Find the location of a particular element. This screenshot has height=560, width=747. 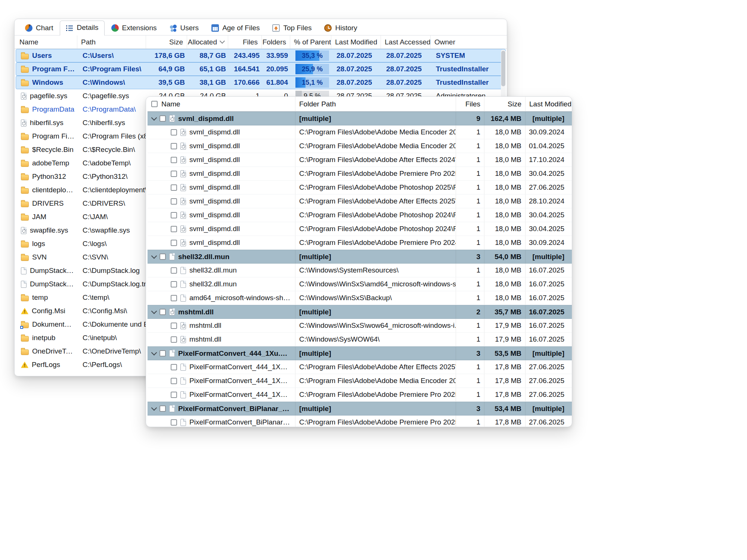

tab-label: Extensions is located at coordinates (140, 28).